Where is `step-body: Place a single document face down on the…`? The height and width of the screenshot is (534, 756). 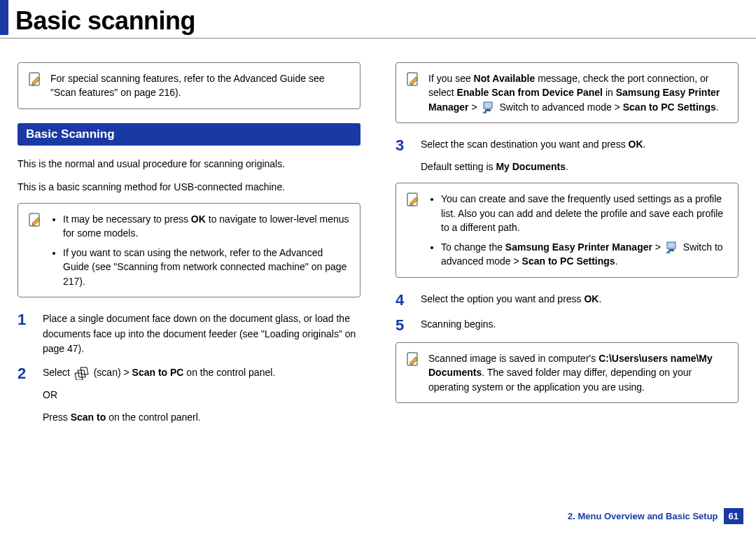 step-body: Place a single document face down on the… is located at coordinates (202, 335).